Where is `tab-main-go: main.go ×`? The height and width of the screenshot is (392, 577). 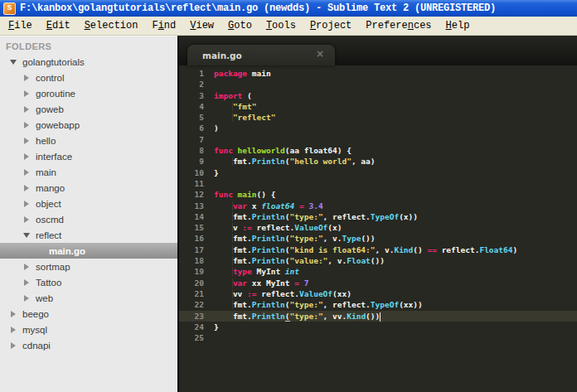
tab-main-go: main.go × is located at coordinates (261, 55).